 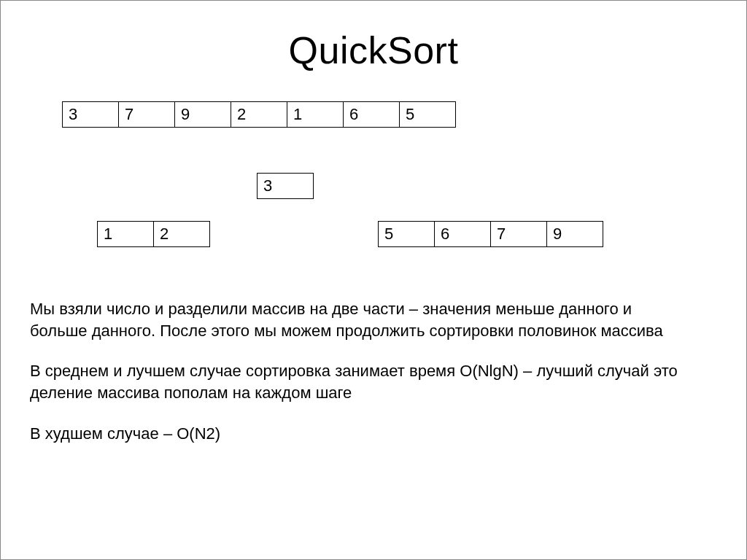 I want to click on partition-row: 1 2 5 6 7 9, so click(x=390, y=234).